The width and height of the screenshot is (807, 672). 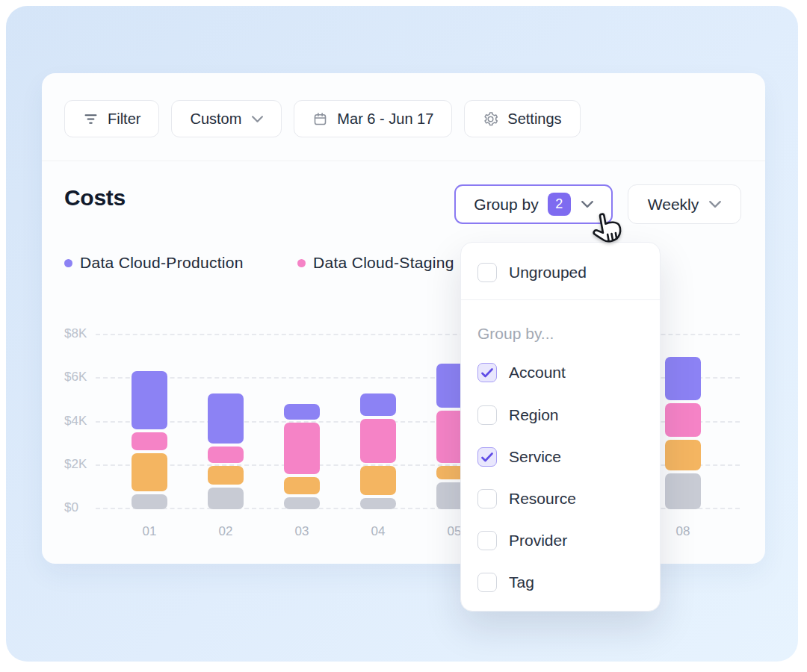 I want to click on y-axis-tick-label: $2K, so click(x=81, y=464).